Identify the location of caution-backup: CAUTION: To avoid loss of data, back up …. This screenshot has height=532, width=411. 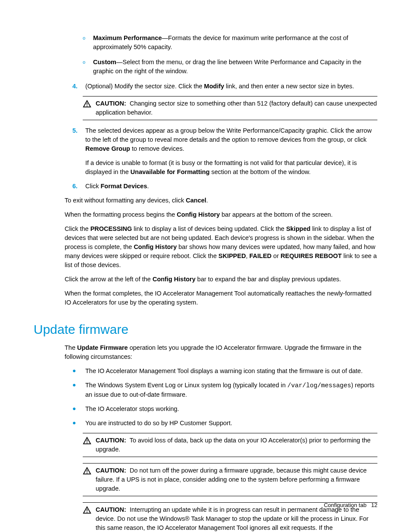
(230, 445).